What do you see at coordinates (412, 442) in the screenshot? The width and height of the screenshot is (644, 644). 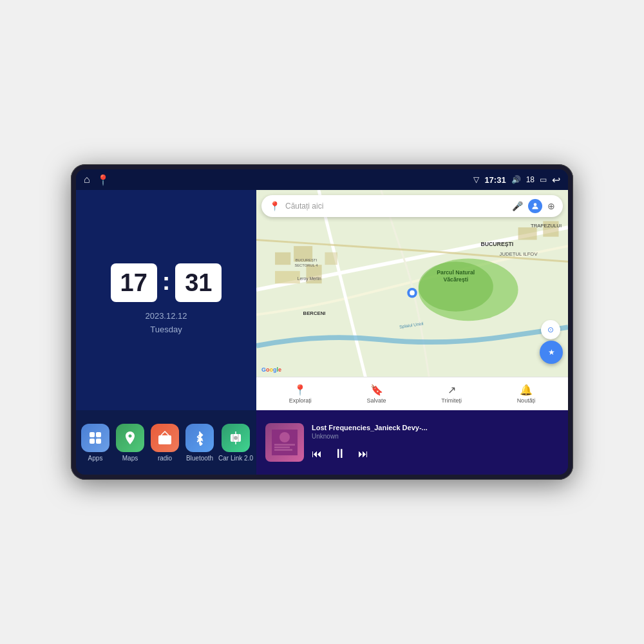 I see `music-player: Lost Frequencies_Janieck Devy-... Unknow…` at bounding box center [412, 442].